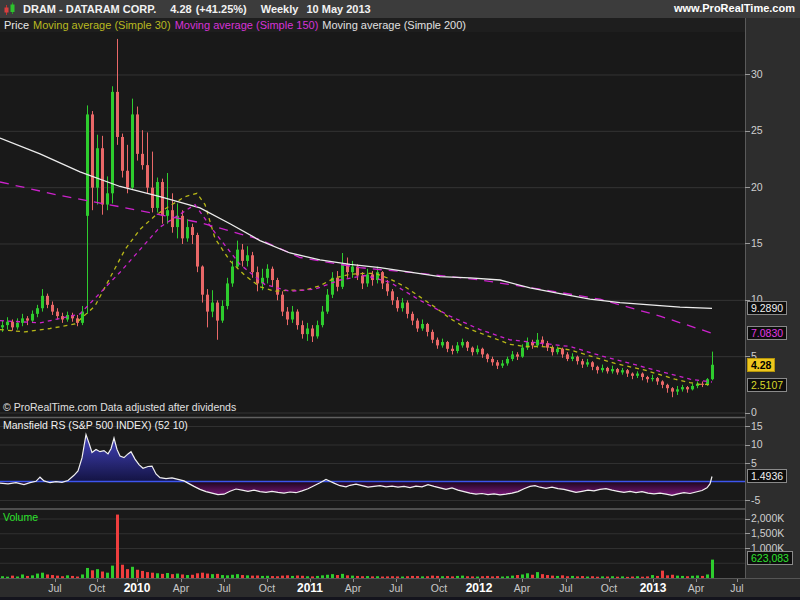 This screenshot has height=600, width=800. I want to click on legend-ma30: Moving average (Simple 30), so click(102, 25).